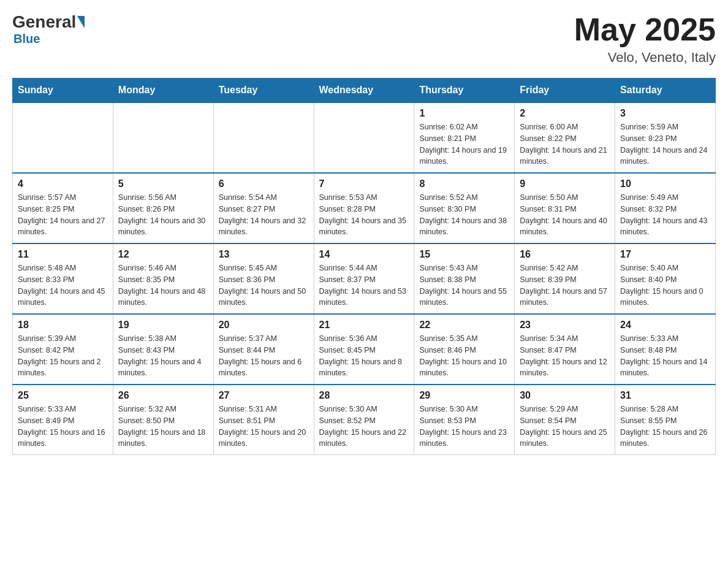 The width and height of the screenshot is (728, 563). Describe the element at coordinates (63, 184) in the screenshot. I see `day-number-4: 4` at that location.